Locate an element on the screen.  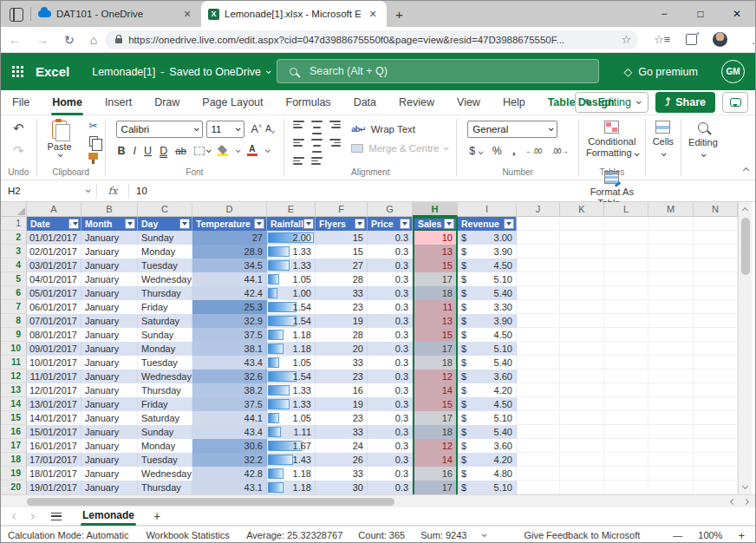
cell-G4: 0.3 is located at coordinates (390, 265).